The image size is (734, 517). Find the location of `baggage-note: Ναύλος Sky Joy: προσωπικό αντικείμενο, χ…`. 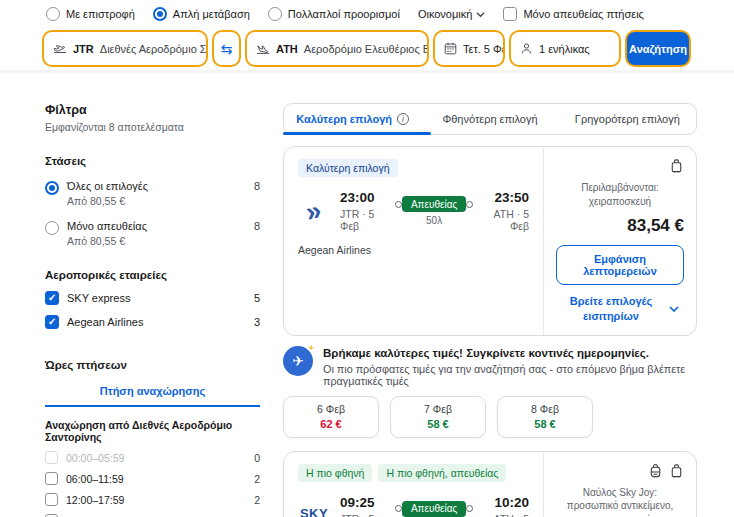

baggage-note: Ναύλος Sky Joy: προσωπικό αντικείμενο, χ… is located at coordinates (620, 502).